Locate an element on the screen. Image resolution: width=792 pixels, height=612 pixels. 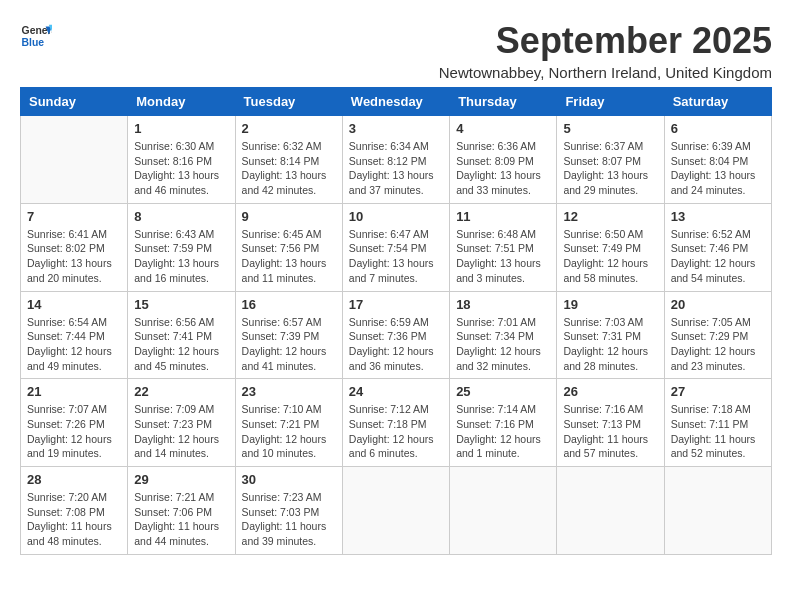
calendar-cell: 15Sunrise: 6:56 AMSunset: 7:41 PMDayligh… is located at coordinates (182, 335).